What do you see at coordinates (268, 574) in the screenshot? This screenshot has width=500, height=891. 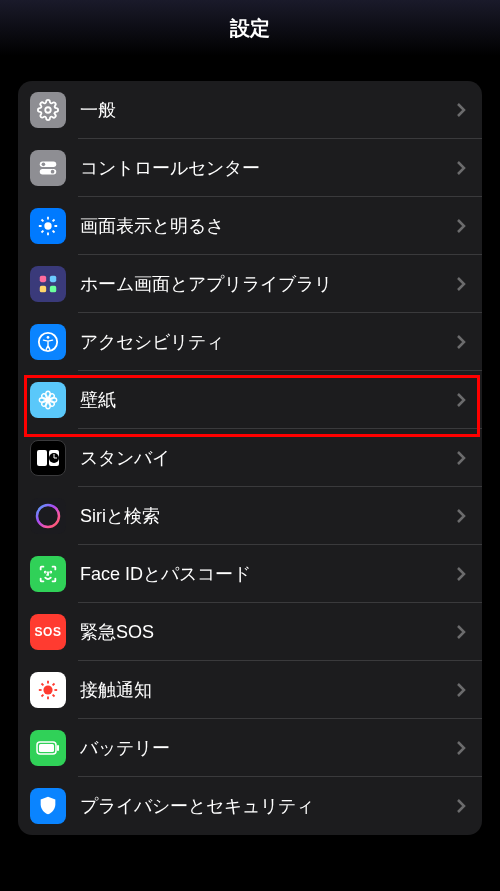 I see `row-label: Face IDとパスコード` at bounding box center [268, 574].